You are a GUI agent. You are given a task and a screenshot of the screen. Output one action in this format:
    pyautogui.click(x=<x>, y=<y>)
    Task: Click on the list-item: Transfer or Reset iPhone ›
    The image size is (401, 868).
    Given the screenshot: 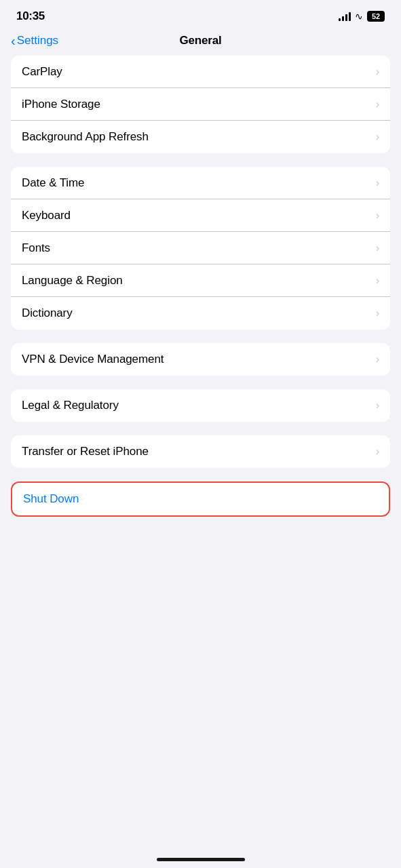 What is the action you would take?
    pyautogui.click(x=201, y=452)
    